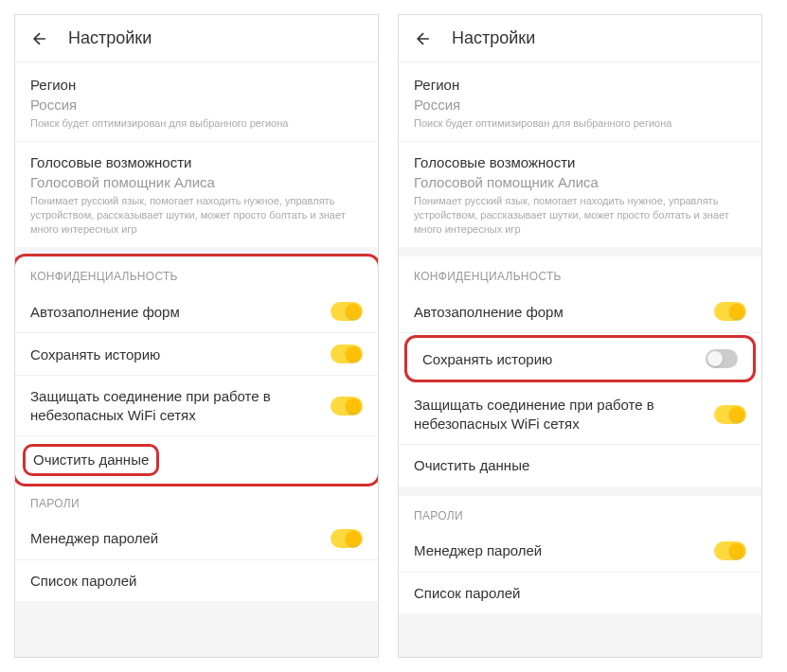 The height and width of the screenshot is (672, 787). What do you see at coordinates (580, 359) in the screenshot?
I see `save-history-row-highlighted: Сохранять историю` at bounding box center [580, 359].